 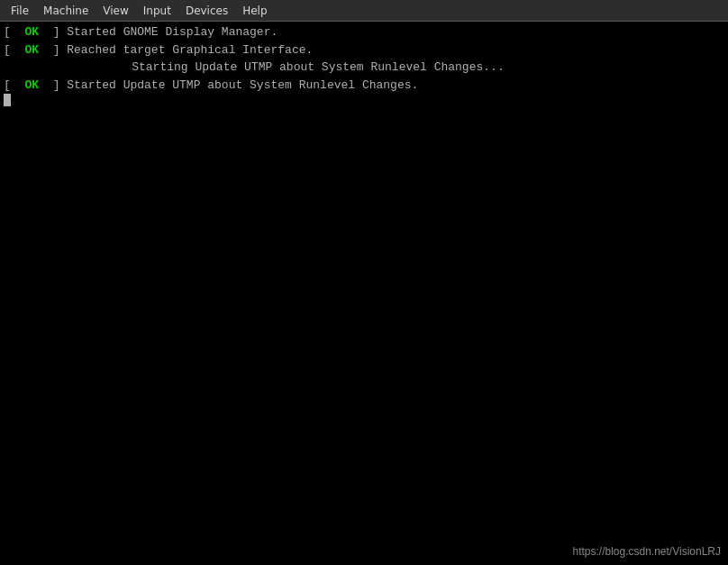 What do you see at coordinates (364, 68) in the screenshot?
I see `line-message-3: Starting Update UTMP about System Runlev…` at bounding box center [364, 68].